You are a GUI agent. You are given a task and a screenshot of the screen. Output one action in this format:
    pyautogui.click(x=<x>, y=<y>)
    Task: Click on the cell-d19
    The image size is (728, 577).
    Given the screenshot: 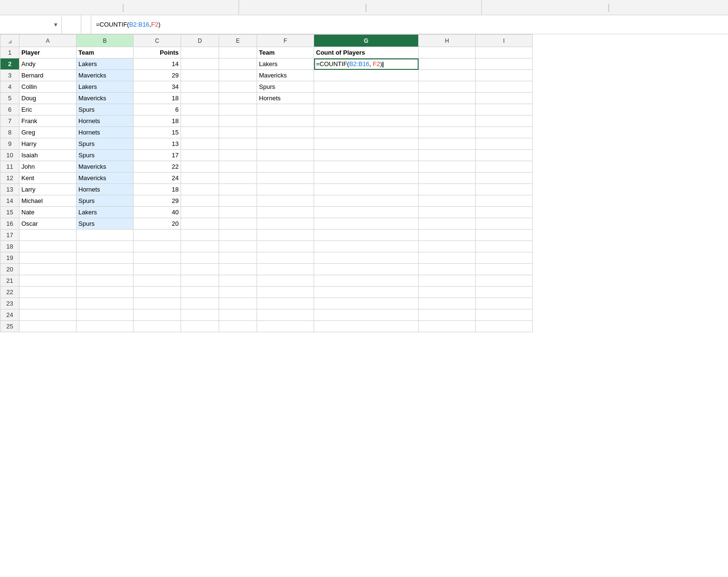 What is the action you would take?
    pyautogui.click(x=200, y=258)
    